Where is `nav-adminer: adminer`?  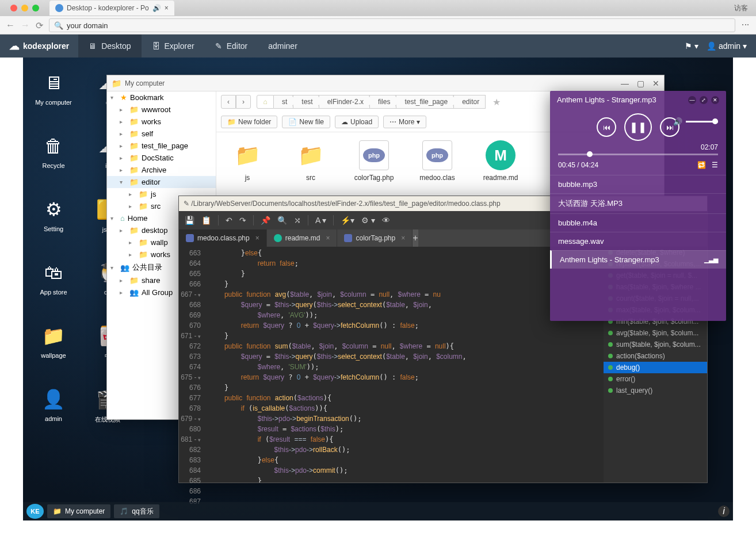 nav-adminer: adminer is located at coordinates (283, 46).